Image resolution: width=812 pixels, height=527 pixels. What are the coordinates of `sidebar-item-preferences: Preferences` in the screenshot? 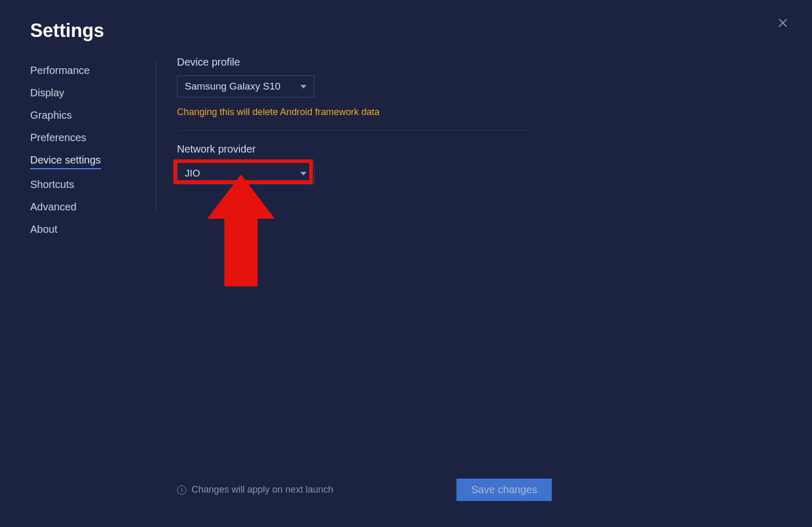 It's located at (93, 137).